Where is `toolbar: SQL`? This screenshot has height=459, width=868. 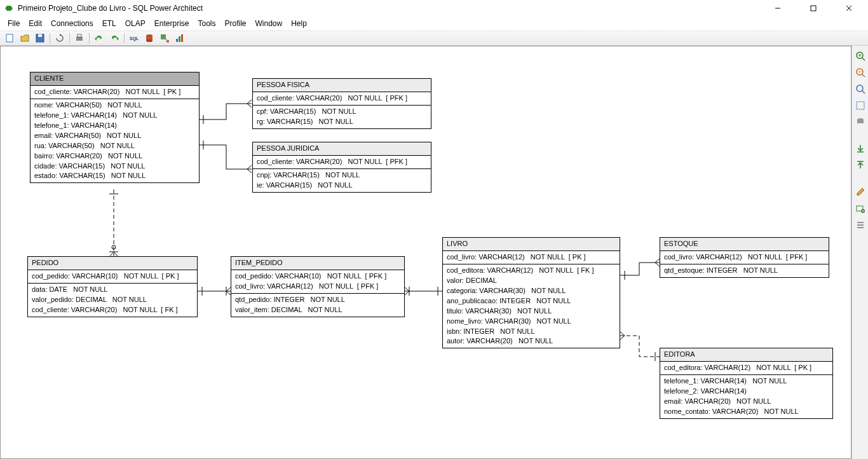
toolbar: SQL is located at coordinates (434, 38).